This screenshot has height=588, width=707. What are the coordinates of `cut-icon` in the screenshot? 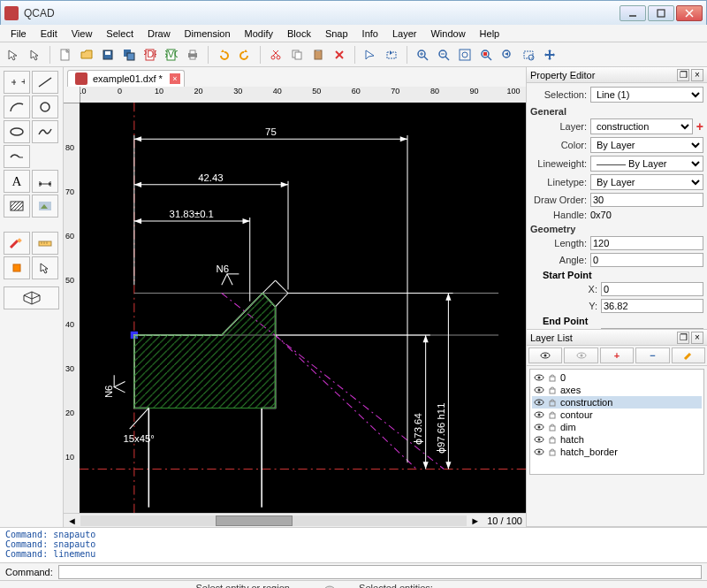 It's located at (276, 55).